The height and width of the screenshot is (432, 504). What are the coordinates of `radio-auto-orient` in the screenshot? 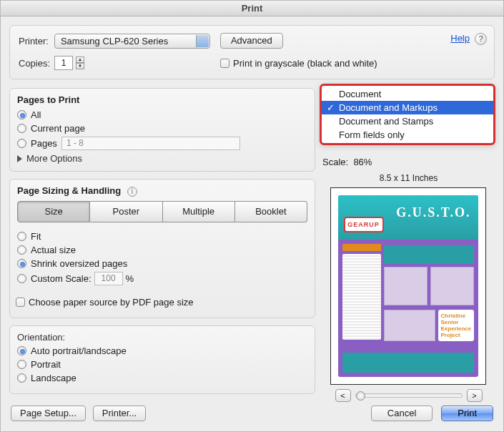 It's located at (21, 350).